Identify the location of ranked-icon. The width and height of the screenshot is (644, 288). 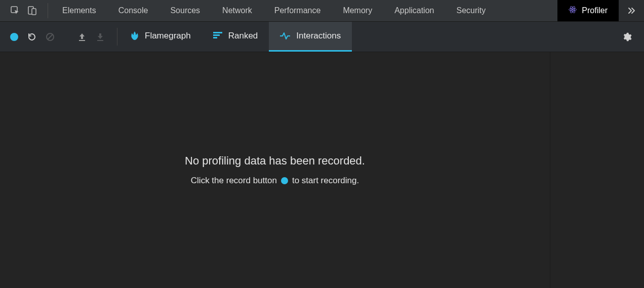
(218, 36).